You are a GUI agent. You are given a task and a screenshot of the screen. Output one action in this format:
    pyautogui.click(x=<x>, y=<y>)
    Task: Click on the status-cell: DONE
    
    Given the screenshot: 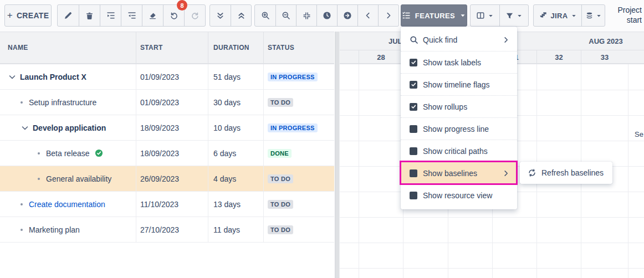 What is the action you would take?
    pyautogui.click(x=279, y=153)
    